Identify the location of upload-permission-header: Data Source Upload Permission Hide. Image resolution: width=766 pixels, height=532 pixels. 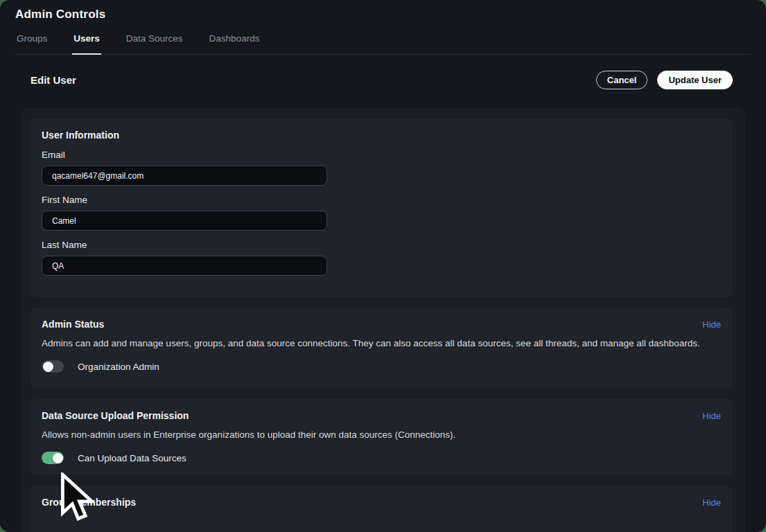
(381, 416).